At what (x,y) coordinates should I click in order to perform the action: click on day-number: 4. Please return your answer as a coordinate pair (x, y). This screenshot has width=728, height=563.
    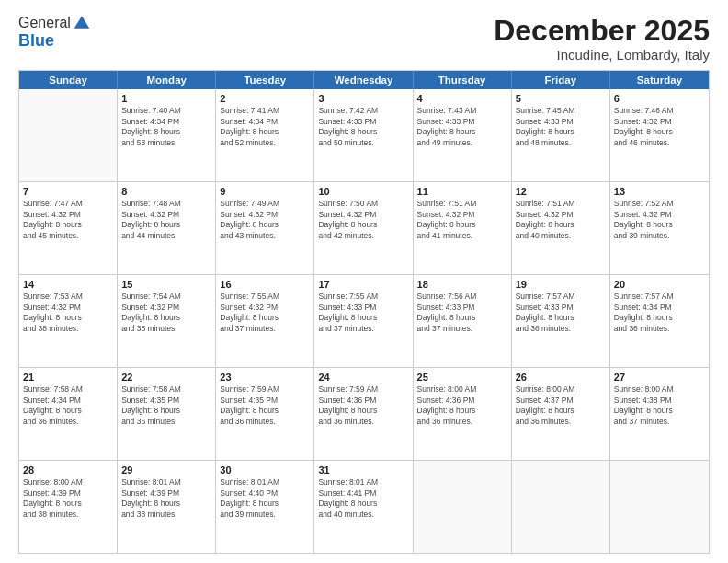
    Looking at the image, I should click on (462, 98).